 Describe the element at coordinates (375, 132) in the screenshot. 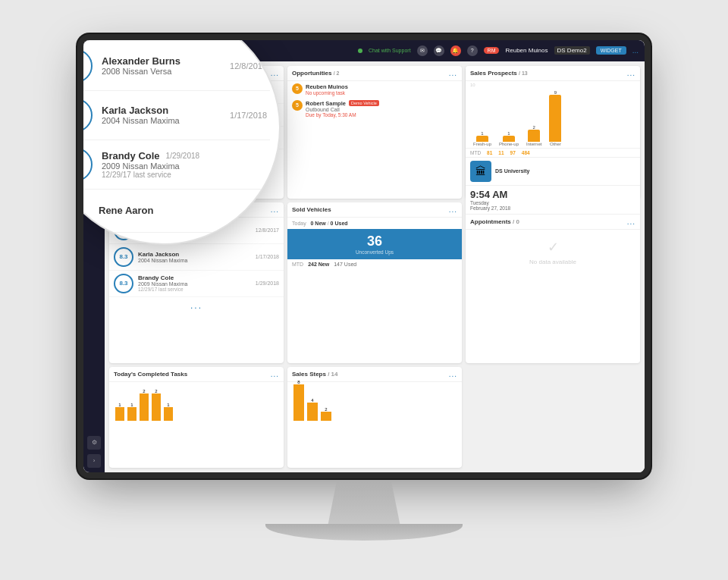

I see `opportunities-widget: Opportunities / 2 ... 5 Reuben Muinos No…` at that location.